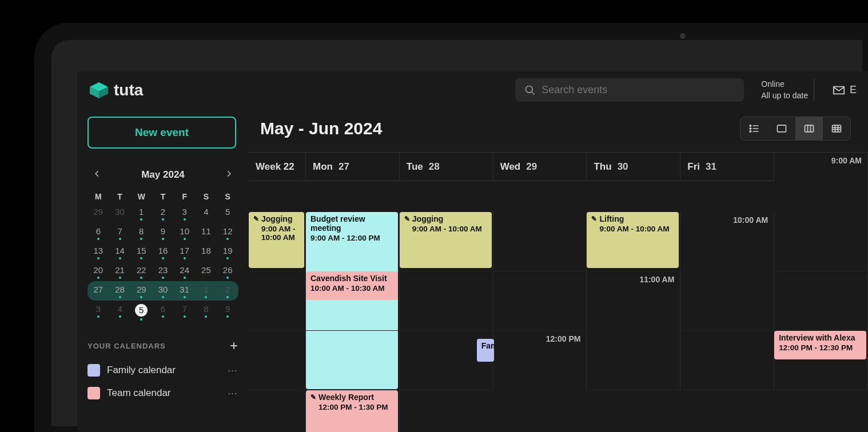  What do you see at coordinates (120, 291) in the screenshot?
I see `mini-cal-day: 28` at bounding box center [120, 291].